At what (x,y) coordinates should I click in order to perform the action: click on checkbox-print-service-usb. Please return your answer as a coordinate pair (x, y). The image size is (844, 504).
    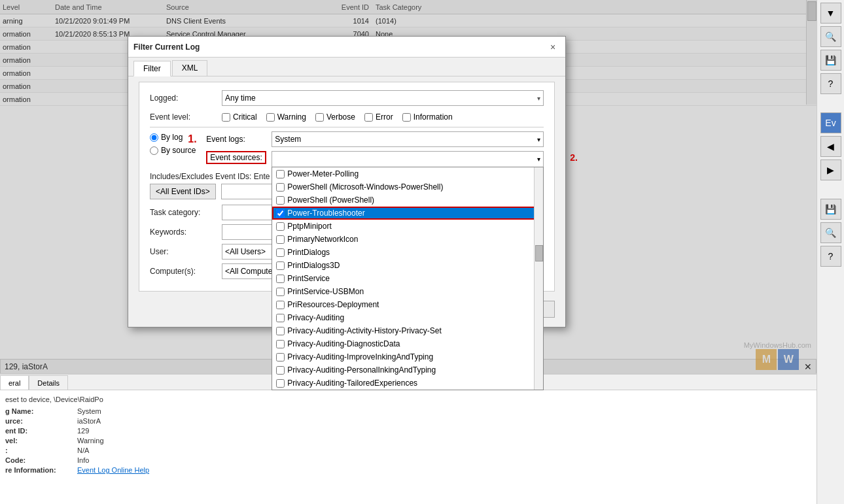
    Looking at the image, I should click on (280, 292).